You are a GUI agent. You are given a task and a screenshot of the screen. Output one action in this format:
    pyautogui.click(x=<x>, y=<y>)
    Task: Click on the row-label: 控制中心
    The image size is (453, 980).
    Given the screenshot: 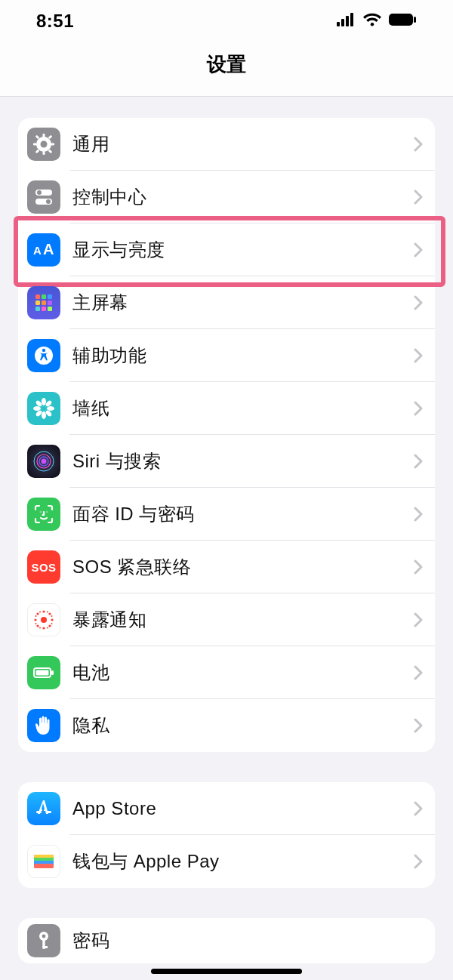 What is the action you would take?
    pyautogui.click(x=240, y=197)
    